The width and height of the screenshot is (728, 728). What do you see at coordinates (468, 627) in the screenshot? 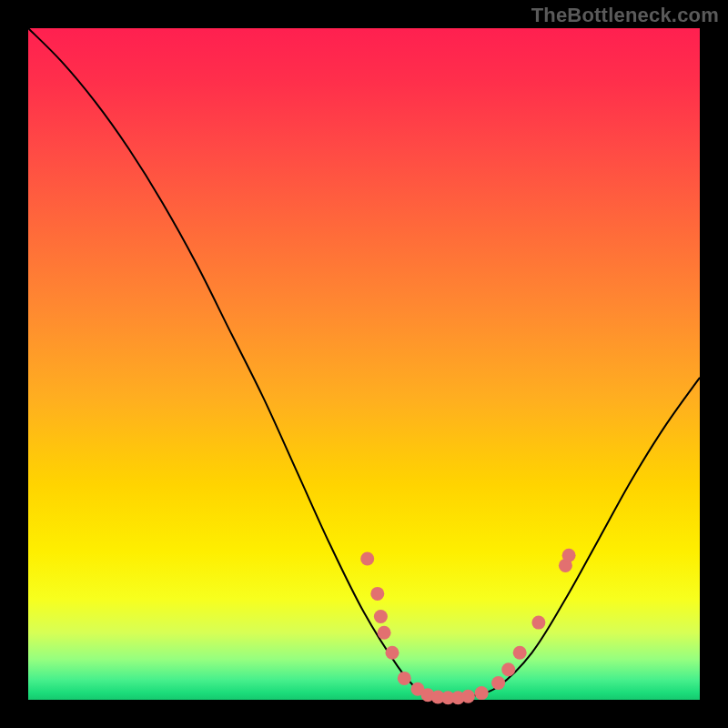
I see `data-points` at bounding box center [468, 627].